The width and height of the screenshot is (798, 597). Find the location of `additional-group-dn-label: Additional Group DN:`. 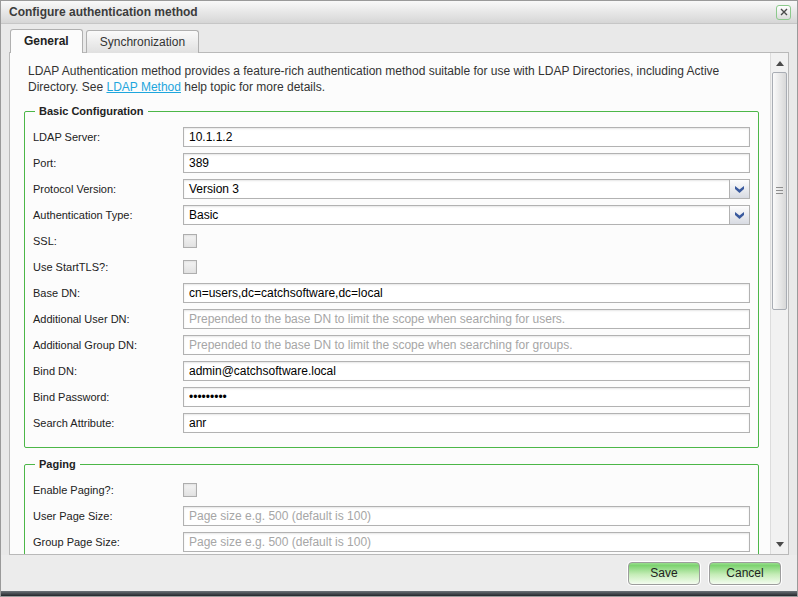

additional-group-dn-label: Additional Group DN: is located at coordinates (108, 345).